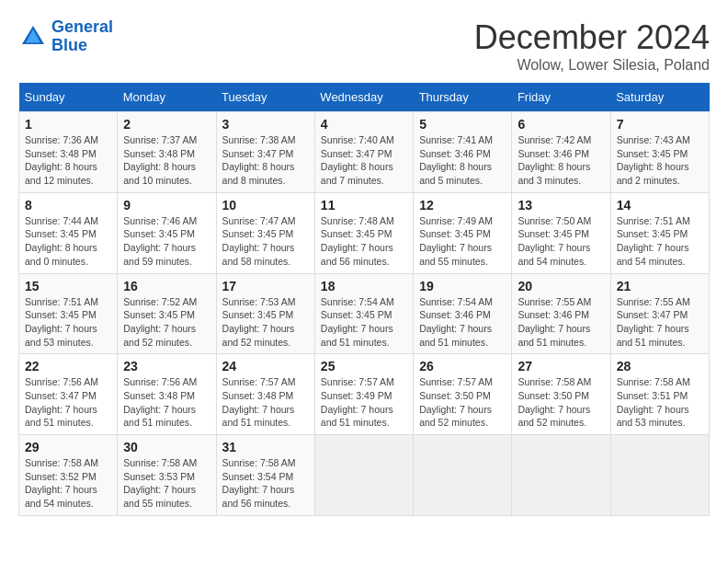  I want to click on col-header-tuesday: Tuesday, so click(265, 98).